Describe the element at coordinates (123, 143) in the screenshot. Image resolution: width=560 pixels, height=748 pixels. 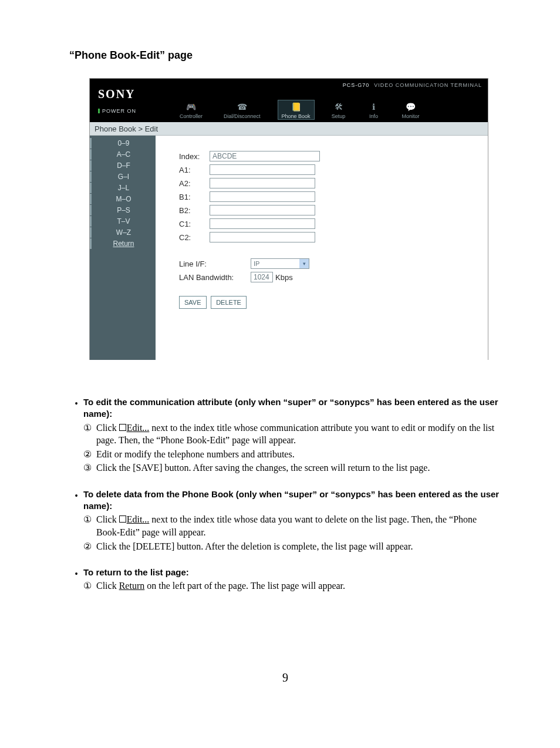
I see `sidebar-item-0-9: 0–9` at that location.